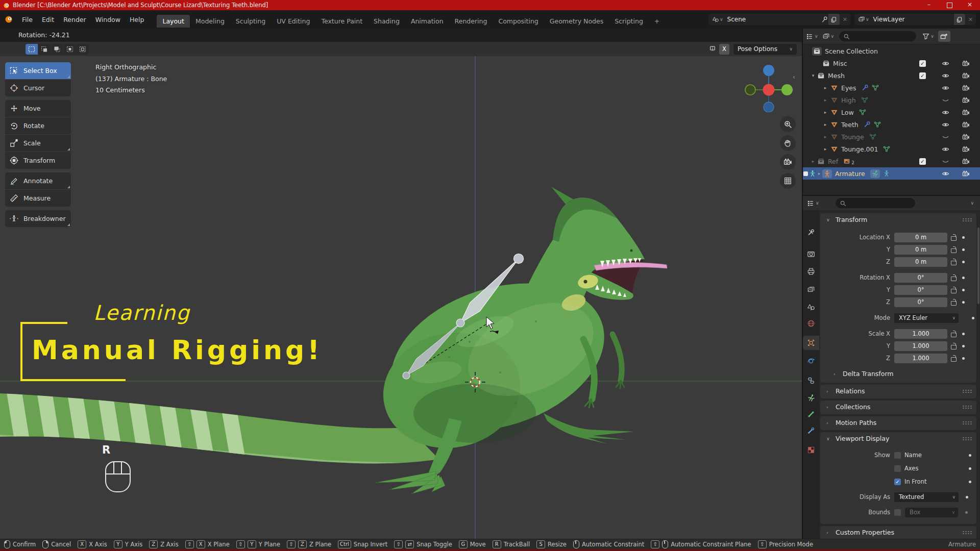 Image resolution: width=980 pixels, height=551 pixels. Describe the element at coordinates (928, 36) in the screenshot. I see `outliner-filter-dropdown: ∨` at that location.